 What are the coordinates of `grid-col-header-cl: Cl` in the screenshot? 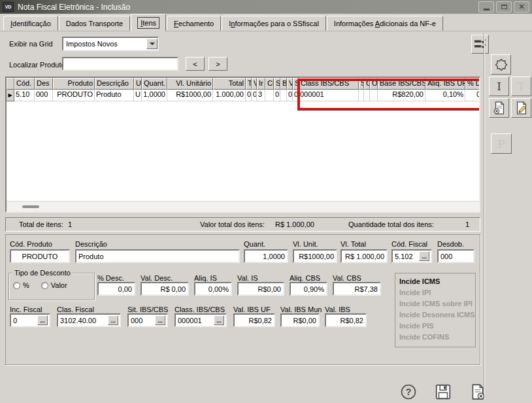 It's located at (269, 84).